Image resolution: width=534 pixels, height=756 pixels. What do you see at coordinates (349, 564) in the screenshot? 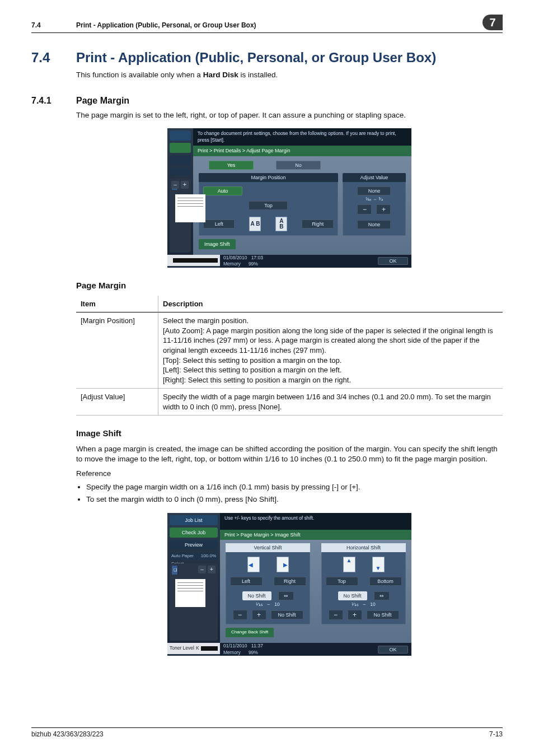
I see `shift-top-icon: ▲` at bounding box center [349, 564].